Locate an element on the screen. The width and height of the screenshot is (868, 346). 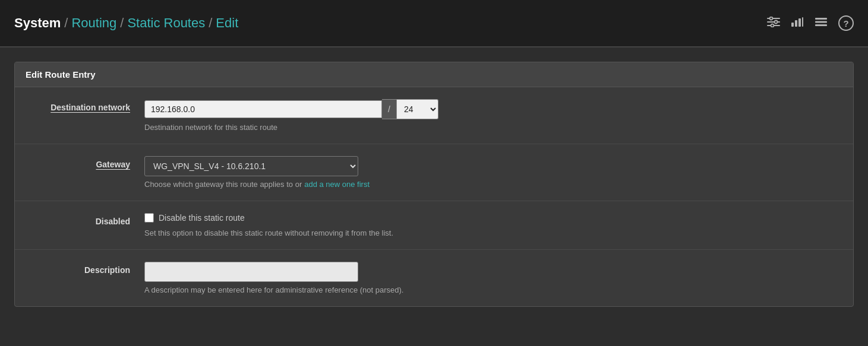
description-controls: A description may be entered here for ad… is located at coordinates (493, 278).